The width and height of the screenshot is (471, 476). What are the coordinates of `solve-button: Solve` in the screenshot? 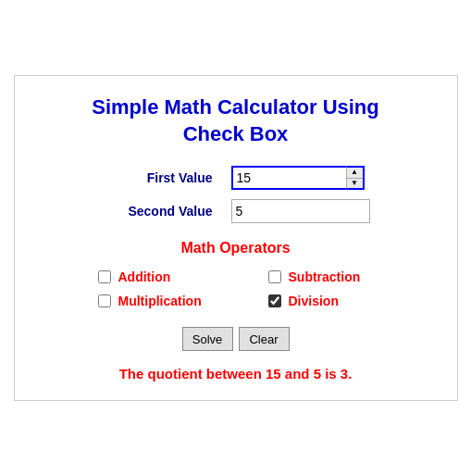 It's located at (207, 339).